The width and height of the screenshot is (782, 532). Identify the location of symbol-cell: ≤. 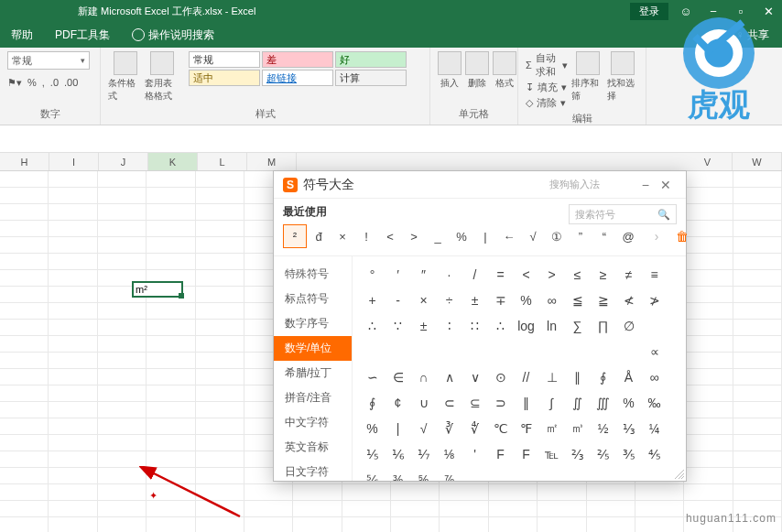
(577, 275).